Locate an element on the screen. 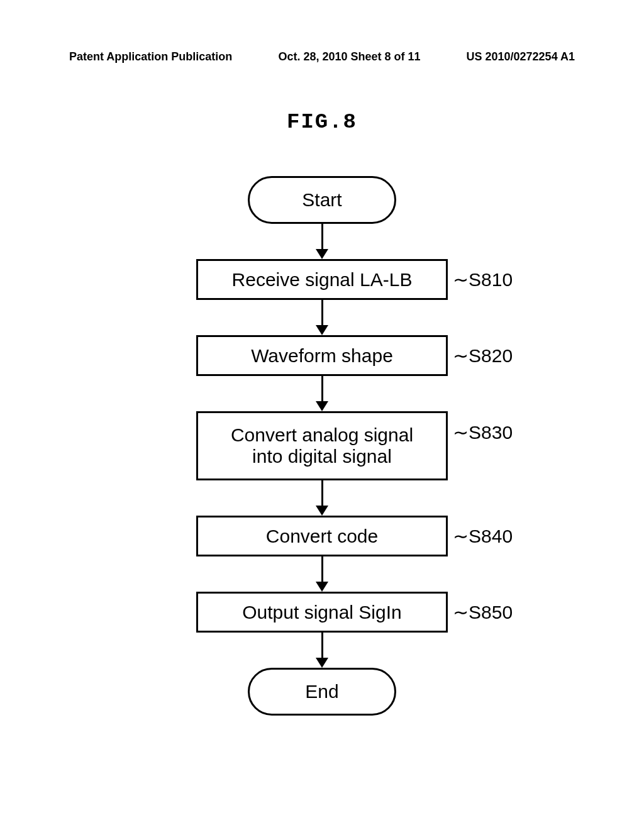 This screenshot has height=830, width=644. step-label: Convert analog signal into digital signa… is located at coordinates (322, 446).